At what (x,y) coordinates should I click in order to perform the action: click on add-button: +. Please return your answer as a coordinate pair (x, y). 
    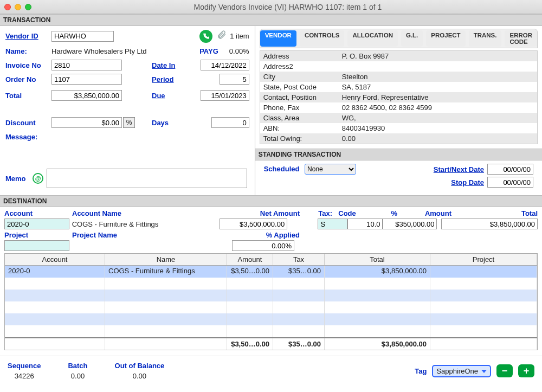
    Looking at the image, I should click on (526, 371).